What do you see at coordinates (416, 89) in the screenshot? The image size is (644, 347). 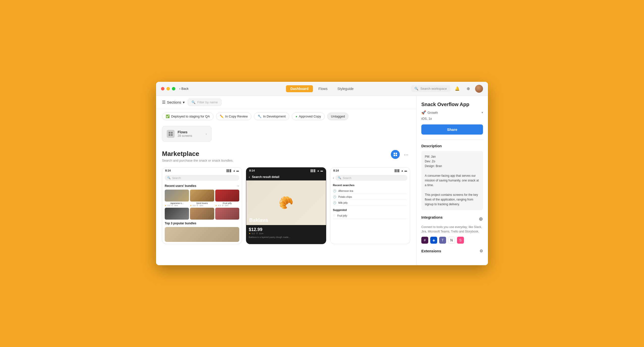 I see `search-icon: 🔍` at bounding box center [416, 89].